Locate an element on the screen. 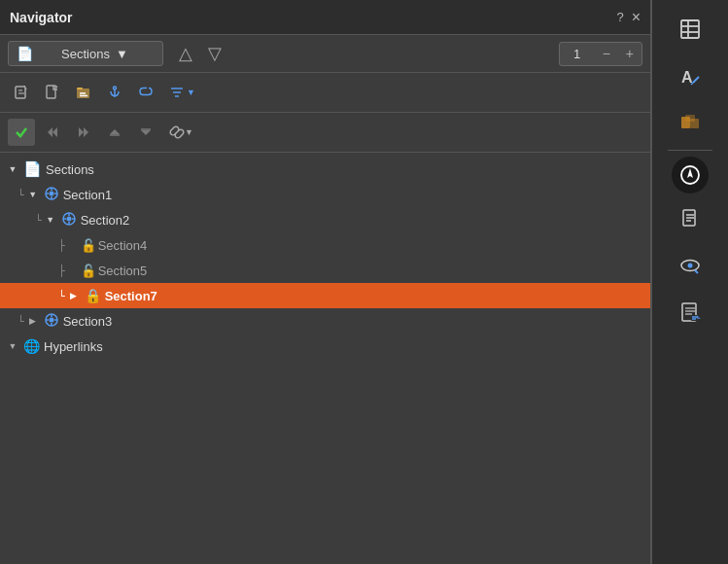 The image size is (728, 564). sidebar-divider is located at coordinates (690, 150).